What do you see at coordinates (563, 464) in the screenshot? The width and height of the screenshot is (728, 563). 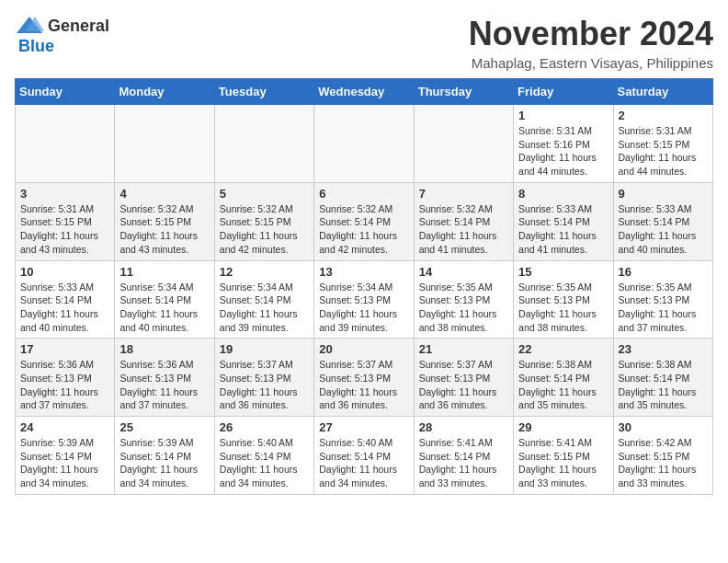 I see `day-info: Sunrise: 5:41 AM Sunset: 5:15 PM Dayligh…` at bounding box center [563, 464].